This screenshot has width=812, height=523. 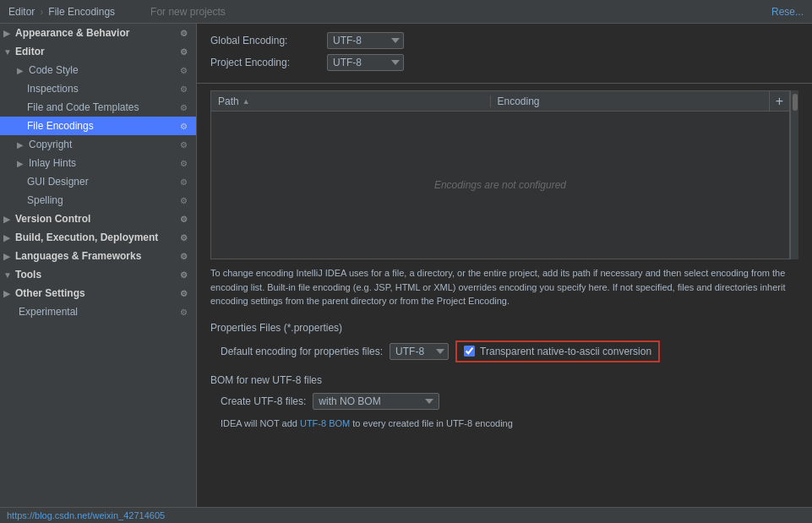 What do you see at coordinates (504, 380) in the screenshot?
I see `bom-title: BOM for new UTF-8 files` at bounding box center [504, 380].